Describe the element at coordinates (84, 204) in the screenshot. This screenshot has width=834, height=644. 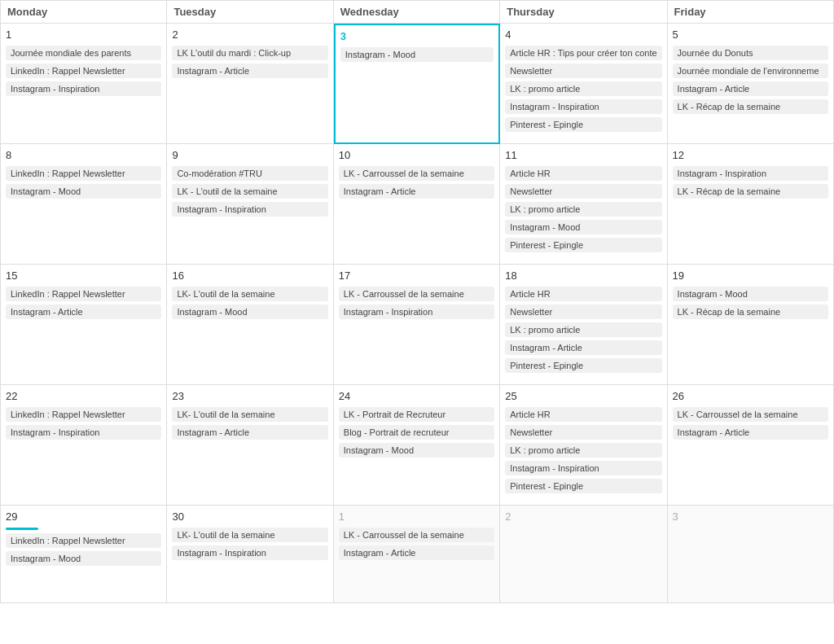
I see `day-cell: 8LinkedIn : Rappel NewsletterInstagram -…` at that location.